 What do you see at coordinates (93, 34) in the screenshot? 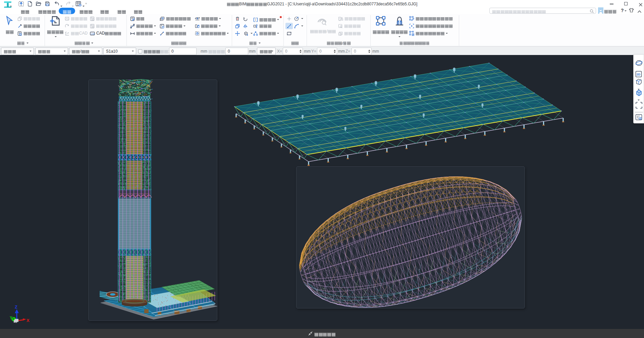
I see `svg-text: CAD` at bounding box center [93, 34].